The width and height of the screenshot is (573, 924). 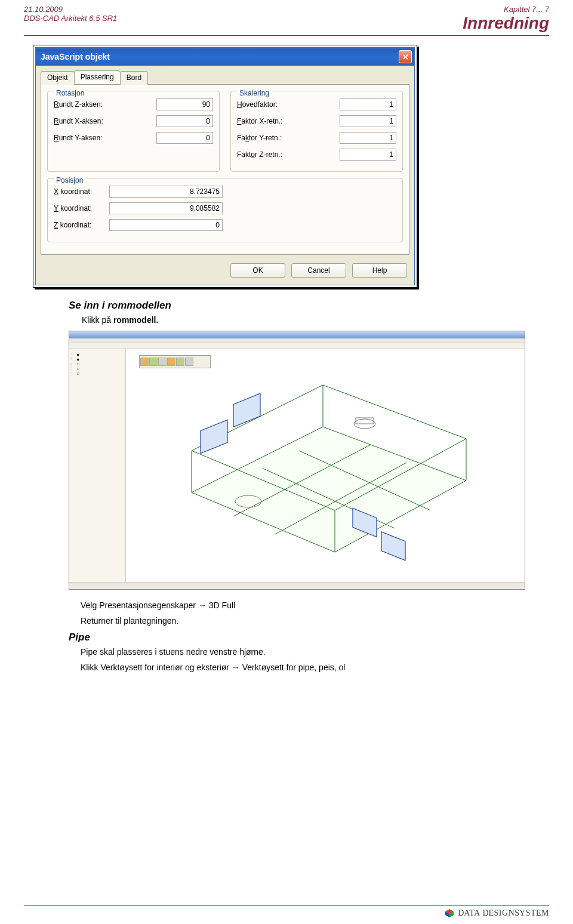 What do you see at coordinates (185, 138) in the screenshot?
I see `input-rot-y` at bounding box center [185, 138].